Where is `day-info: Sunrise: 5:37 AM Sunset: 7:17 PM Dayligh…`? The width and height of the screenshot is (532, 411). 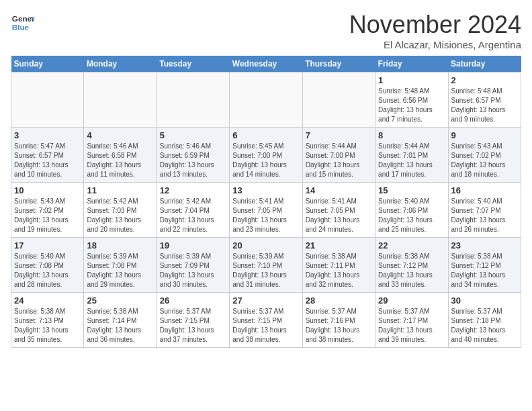
day-info: Sunrise: 5:37 AM Sunset: 7:17 PM Dayligh… is located at coordinates (411, 326).